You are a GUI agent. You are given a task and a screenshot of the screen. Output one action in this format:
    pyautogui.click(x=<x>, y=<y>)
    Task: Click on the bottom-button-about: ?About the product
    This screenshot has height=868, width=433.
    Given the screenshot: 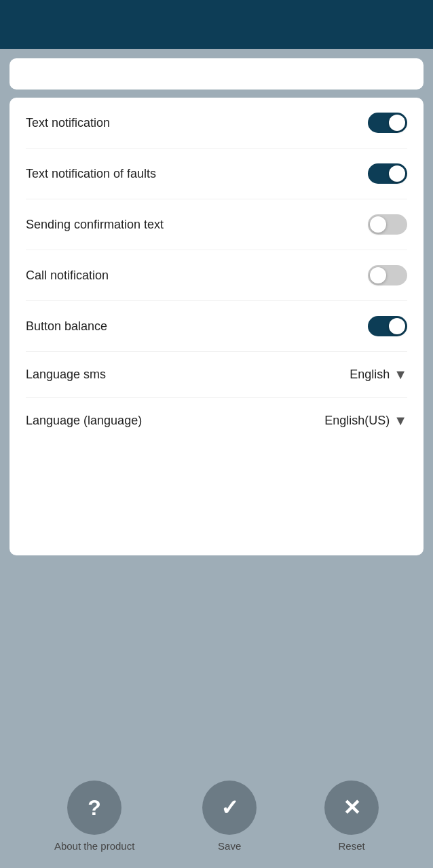 What is the action you would take?
    pyautogui.click(x=94, y=816)
    